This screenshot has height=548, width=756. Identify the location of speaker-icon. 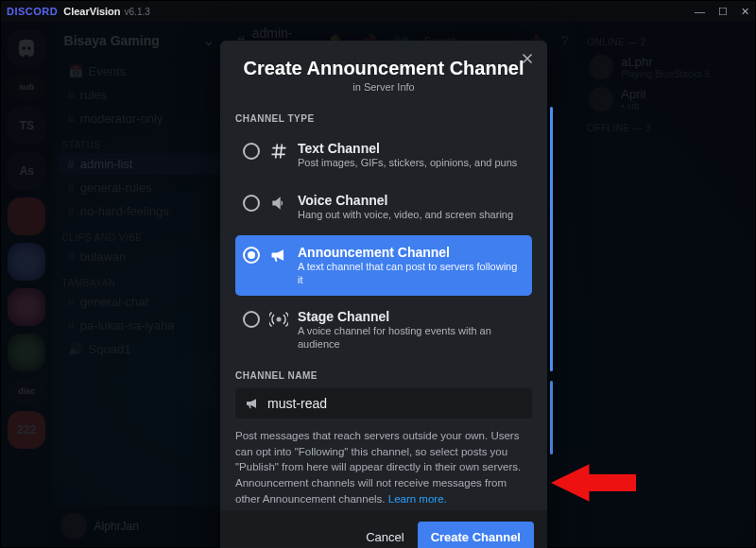
(279, 203).